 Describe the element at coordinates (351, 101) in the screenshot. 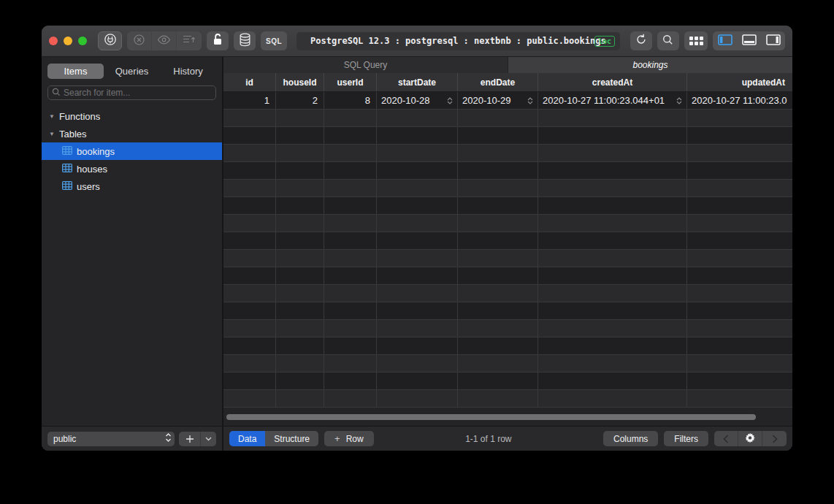

I see `cell-userId: 8` at that location.